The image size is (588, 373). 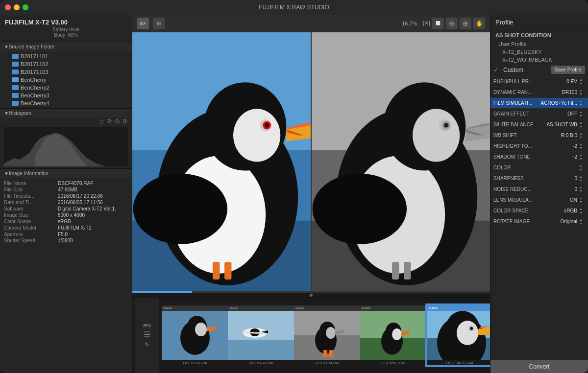 What do you see at coordinates (539, 200) in the screenshot?
I see `setting-lens-modulation: LENS MODULA... ON ▲ ▼` at bounding box center [539, 200].